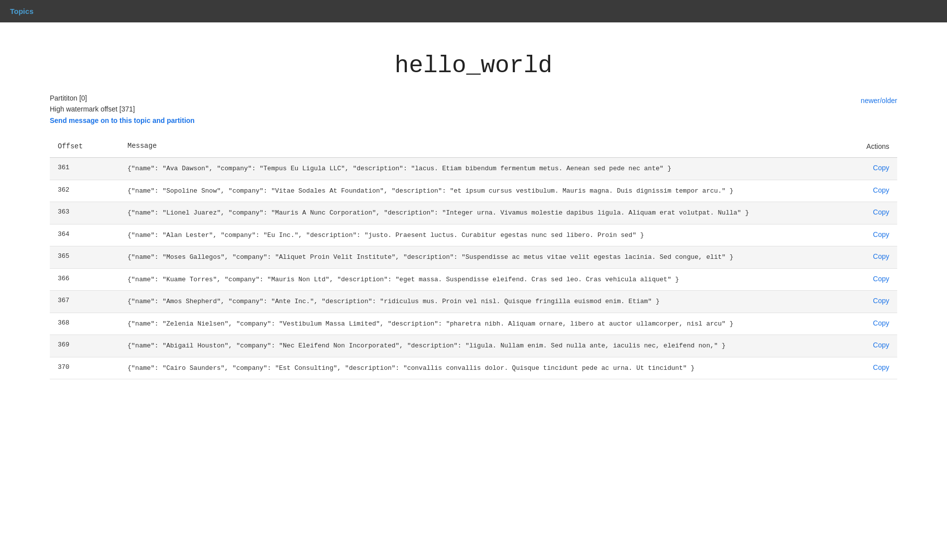 The image size is (947, 560). I want to click on offset-cell: 366, so click(85, 280).